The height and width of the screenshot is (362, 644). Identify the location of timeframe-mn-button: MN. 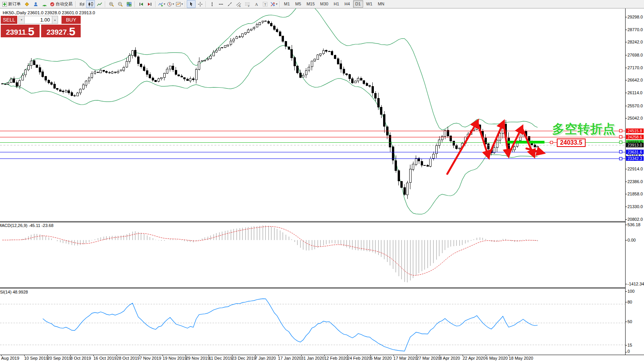
(381, 4).